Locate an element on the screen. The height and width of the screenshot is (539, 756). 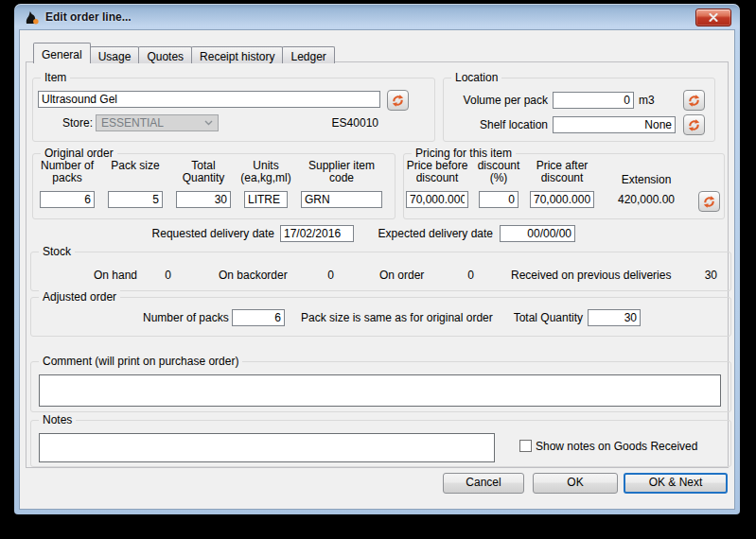
stock-legend: Stock is located at coordinates (57, 252).